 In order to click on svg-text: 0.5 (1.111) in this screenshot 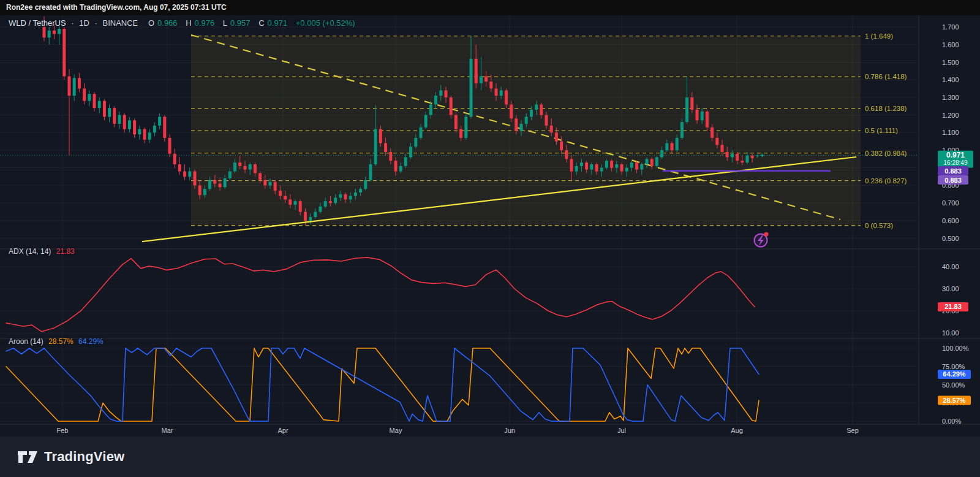, I will do `click(881, 131)`.